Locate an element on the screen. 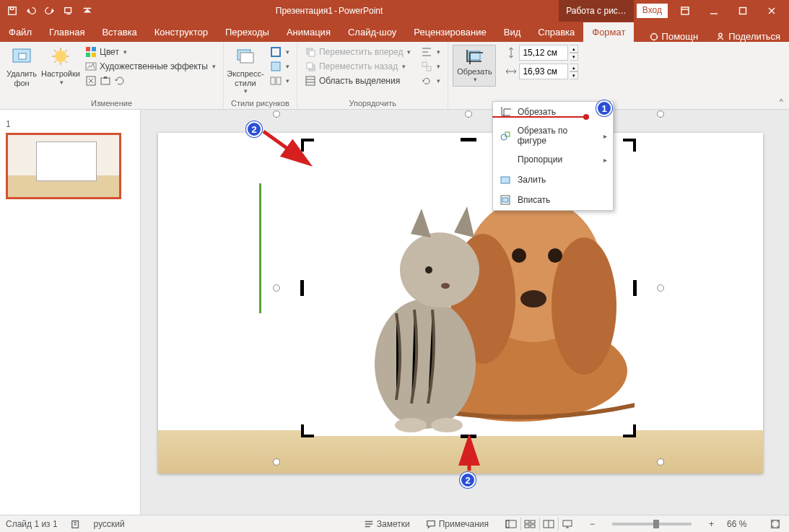 This screenshot has height=532, width=789. picture-layout-button: ▾ is located at coordinates (280, 81).